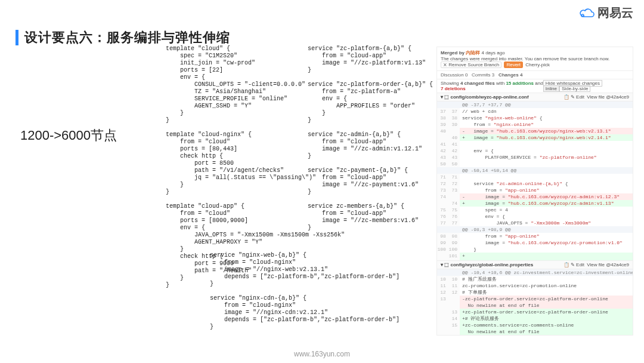  What do you see at coordinates (471, 64) in the screenshot?
I see `remove-branch-button: ⨯ Remove Source Branch` at bounding box center [471, 64].